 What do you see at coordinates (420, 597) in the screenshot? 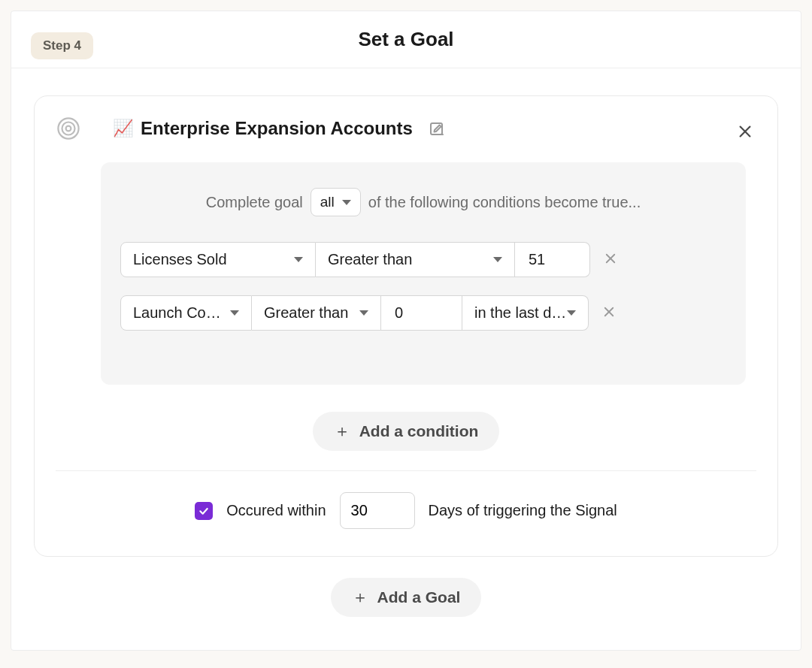
I see `add-goal-label: Add a Goal` at bounding box center [420, 597].